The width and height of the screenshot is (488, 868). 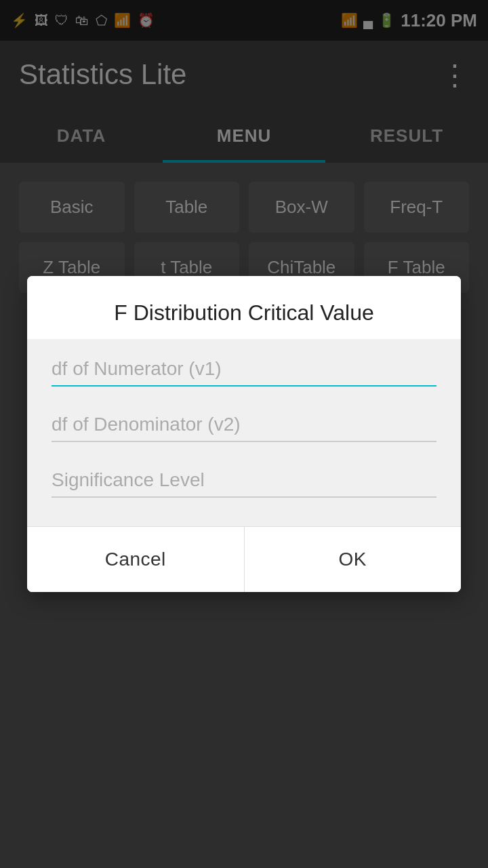 What do you see at coordinates (353, 559) in the screenshot?
I see `ok-button: OK` at bounding box center [353, 559].